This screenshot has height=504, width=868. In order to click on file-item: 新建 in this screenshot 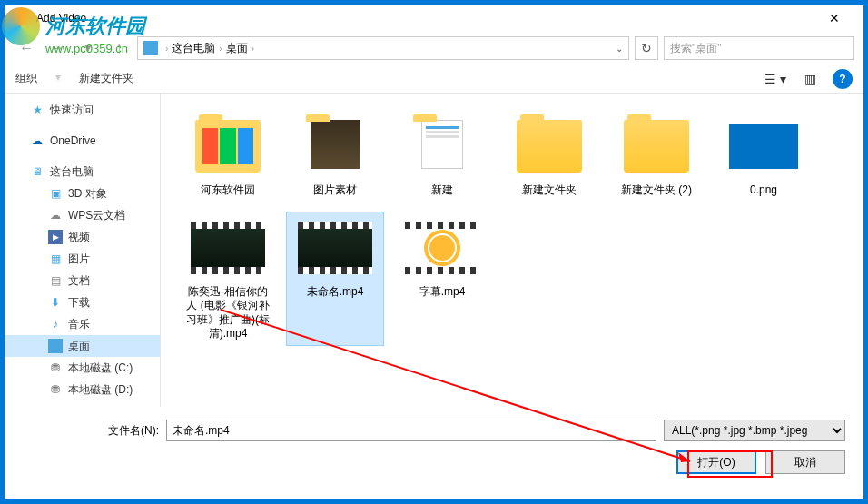, I will do `click(442, 156)`.